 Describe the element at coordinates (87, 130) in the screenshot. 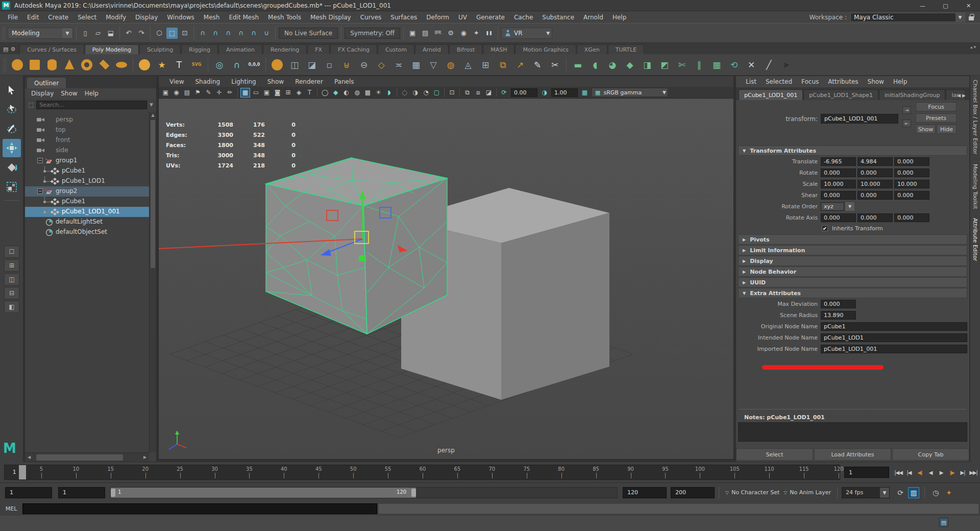

I see `outliner-item-top: top` at that location.